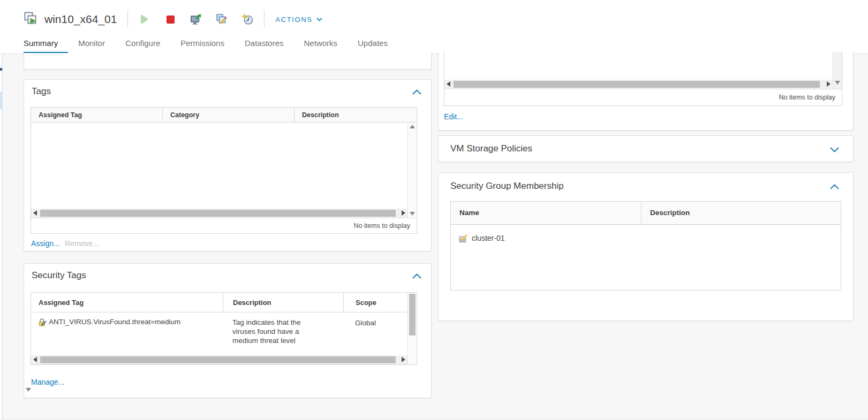 Image resolution: width=868 pixels, height=420 pixels. Describe the element at coordinates (299, 19) in the screenshot. I see `actions-menu-button: ACTIONS` at that location.